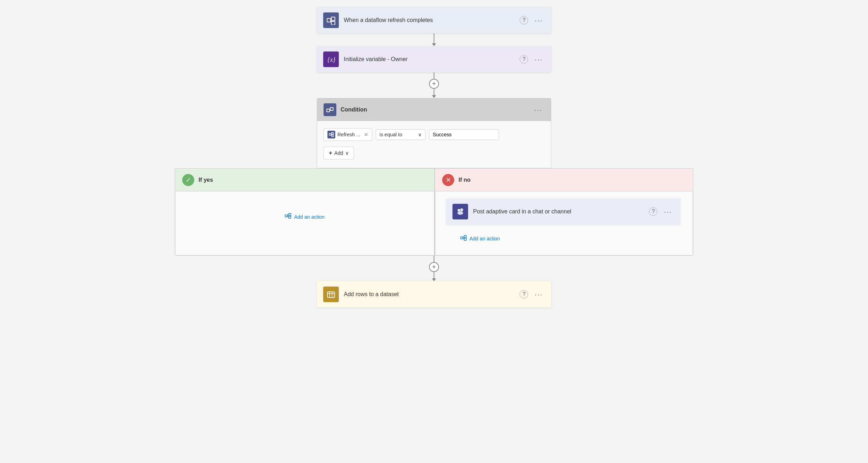 Image resolution: width=868 pixels, height=463 pixels. What do you see at coordinates (448, 180) in the screenshot?
I see `branch-no-icon: ✕` at bounding box center [448, 180].